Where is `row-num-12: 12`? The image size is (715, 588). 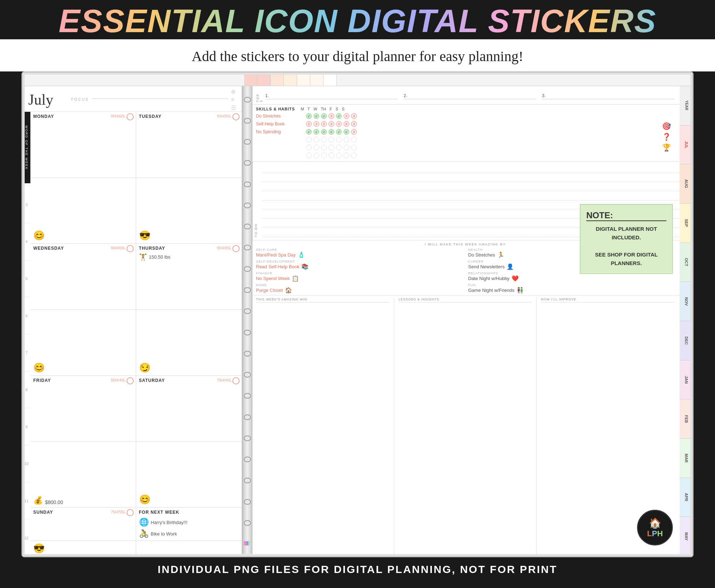
row-num-12: 12 is located at coordinates (26, 538).